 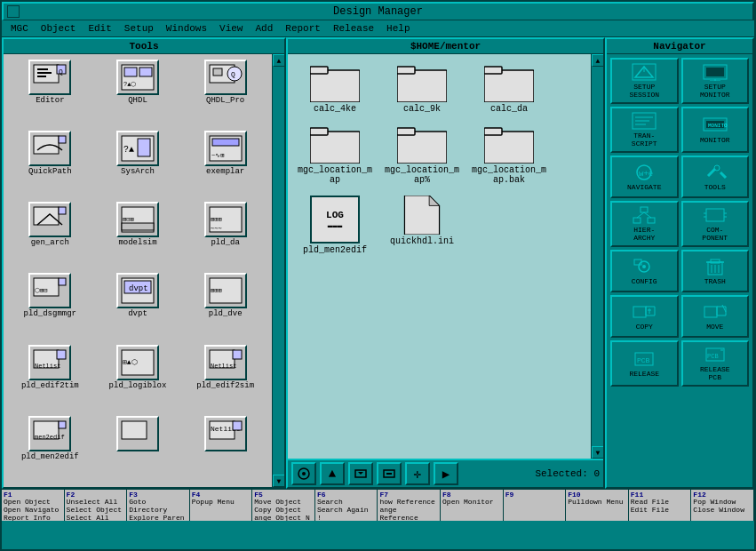 What do you see at coordinates (645, 224) in the screenshot?
I see `nav-button-hierarchy: HIER- ARCHY` at bounding box center [645, 224].